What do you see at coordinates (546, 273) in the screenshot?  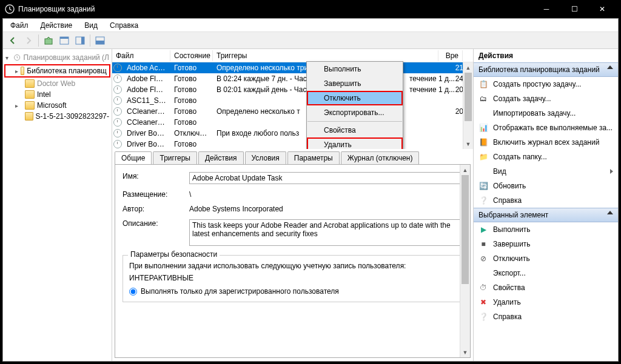 I see `action-item: Экспорт...` at bounding box center [546, 273].